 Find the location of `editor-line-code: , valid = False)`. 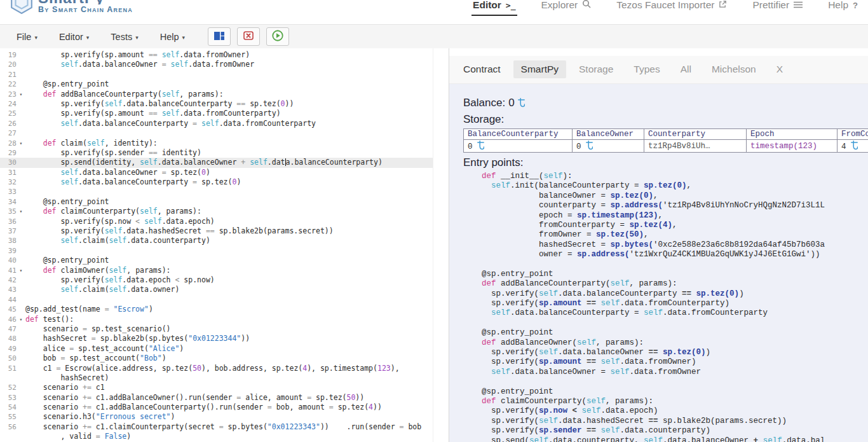

editor-line-code: , valid = False) is located at coordinates (229, 436).